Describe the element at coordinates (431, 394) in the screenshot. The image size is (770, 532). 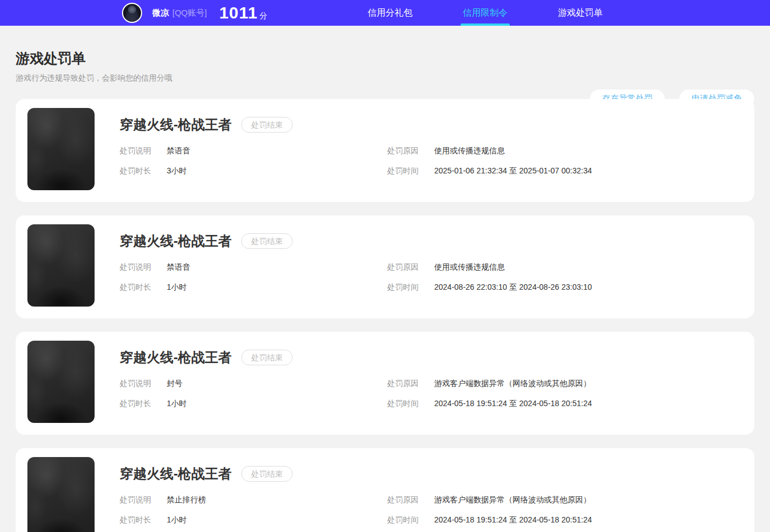
I see `penalty-fields: 处罚说明封号 处罚原因游戏客户端数据异常（网络波动或其他原因） 处罚时长1小时 …` at that location.